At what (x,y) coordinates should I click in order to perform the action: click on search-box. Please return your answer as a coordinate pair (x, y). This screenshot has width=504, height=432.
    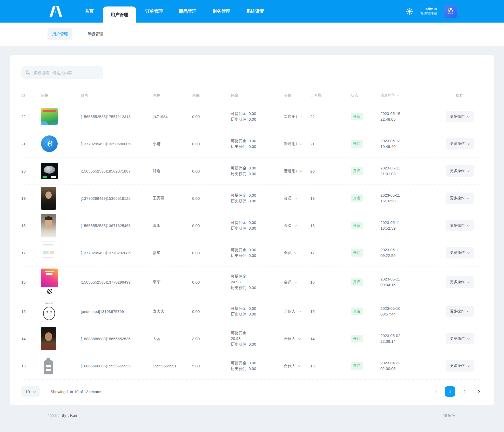
    Looking at the image, I should click on (62, 73).